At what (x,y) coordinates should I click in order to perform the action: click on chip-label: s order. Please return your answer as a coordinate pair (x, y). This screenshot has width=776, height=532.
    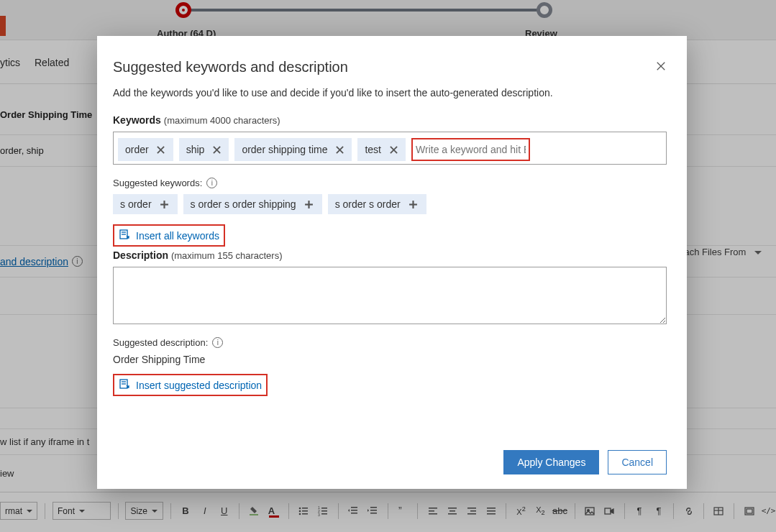
    Looking at the image, I should click on (136, 204).